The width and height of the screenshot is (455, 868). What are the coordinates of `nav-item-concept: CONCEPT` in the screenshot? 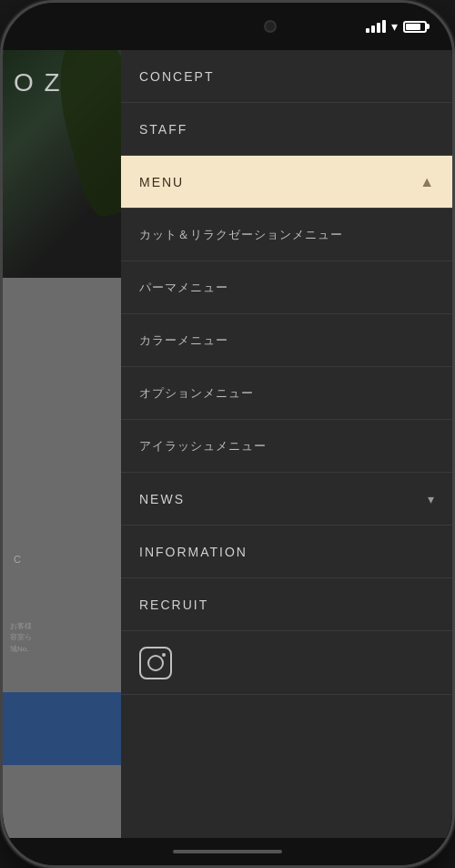 It's located at (287, 77).